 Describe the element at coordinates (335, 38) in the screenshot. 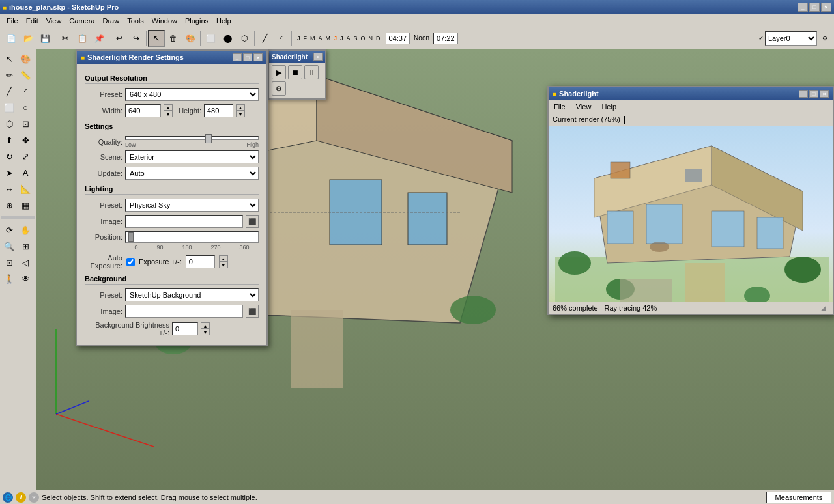

I see `month-J2: J` at that location.